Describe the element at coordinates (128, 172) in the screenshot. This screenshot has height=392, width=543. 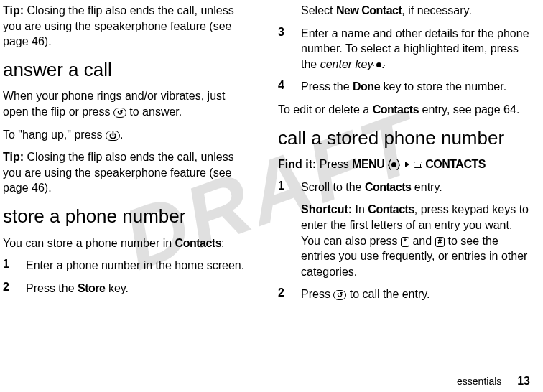
I see `tip-paragraph-2: Tip: Closing the flip also ends the call…` at that location.